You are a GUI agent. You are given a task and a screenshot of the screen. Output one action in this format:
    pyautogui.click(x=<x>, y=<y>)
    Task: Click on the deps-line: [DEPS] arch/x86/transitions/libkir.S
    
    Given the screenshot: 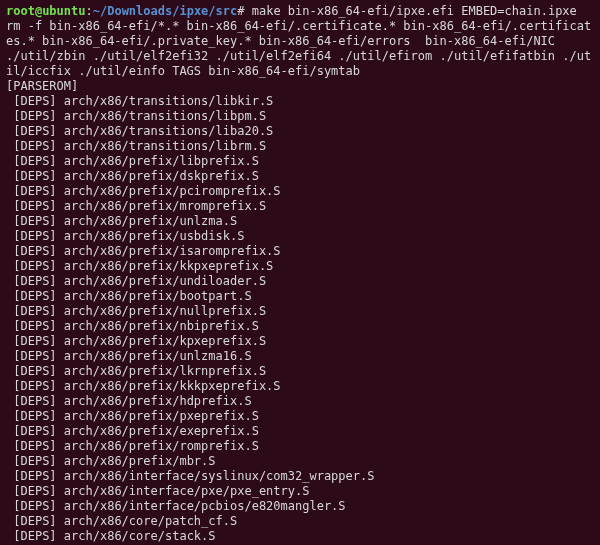 What is the action you would take?
    pyautogui.click(x=300, y=102)
    